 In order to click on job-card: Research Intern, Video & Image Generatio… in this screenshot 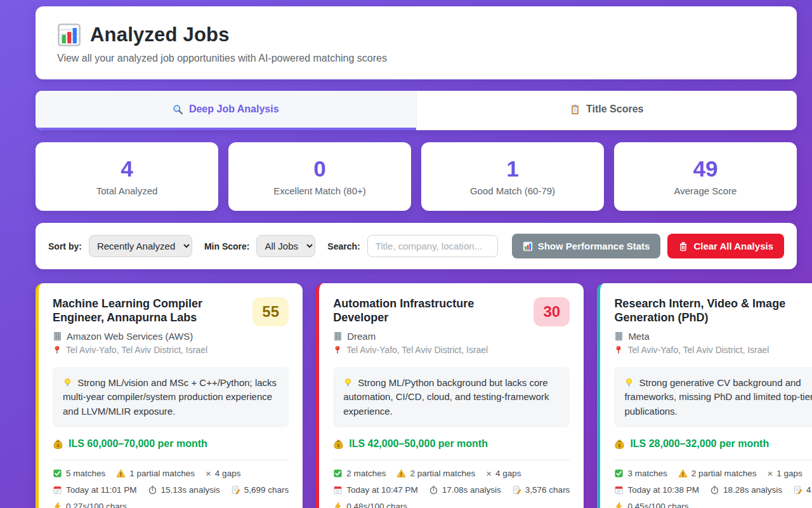, I will do `click(704, 396)`.